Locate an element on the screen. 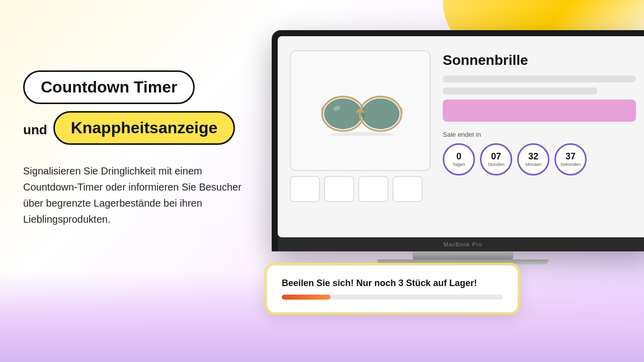 This screenshot has width=644, height=362. timer-seconds-number: 37 is located at coordinates (571, 156).